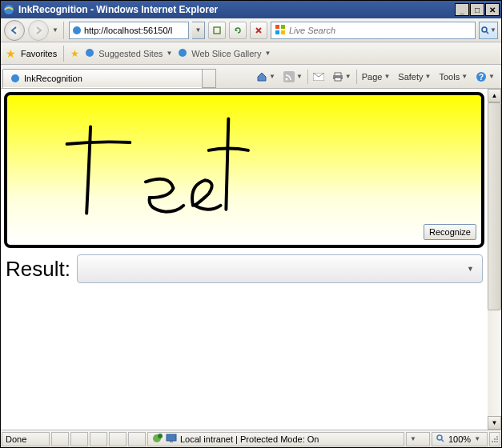 The width and height of the screenshot is (502, 448). Describe the element at coordinates (238, 30) in the screenshot. I see `refresh-button` at that location.